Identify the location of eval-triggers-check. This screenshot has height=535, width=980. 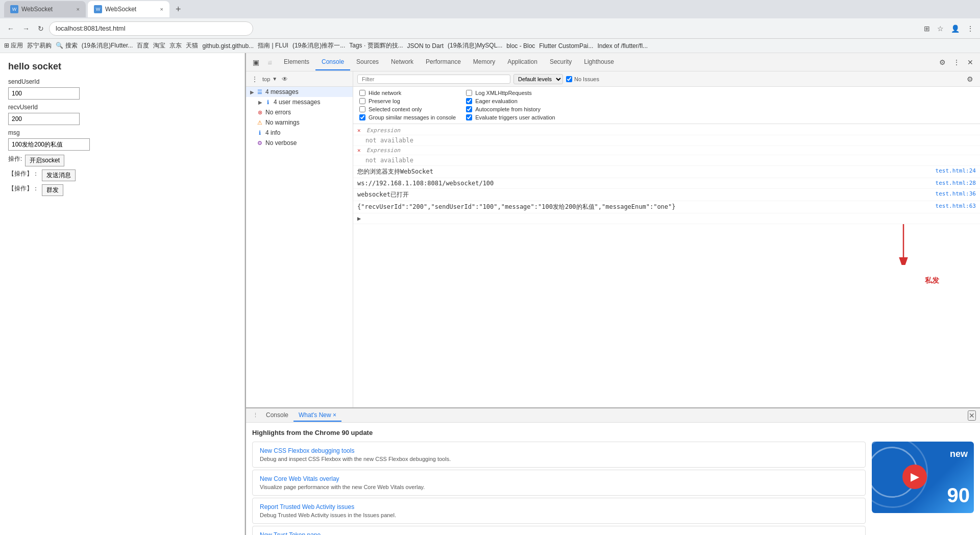
(469, 117).